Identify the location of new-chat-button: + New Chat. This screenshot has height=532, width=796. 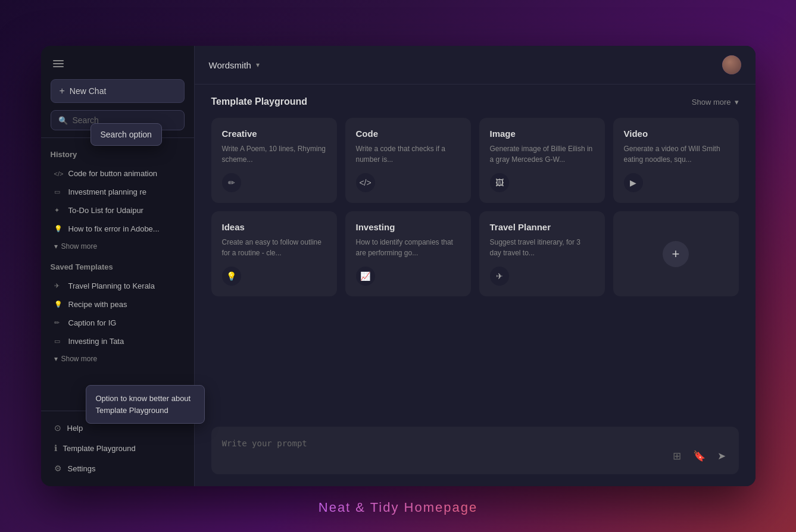
(118, 91).